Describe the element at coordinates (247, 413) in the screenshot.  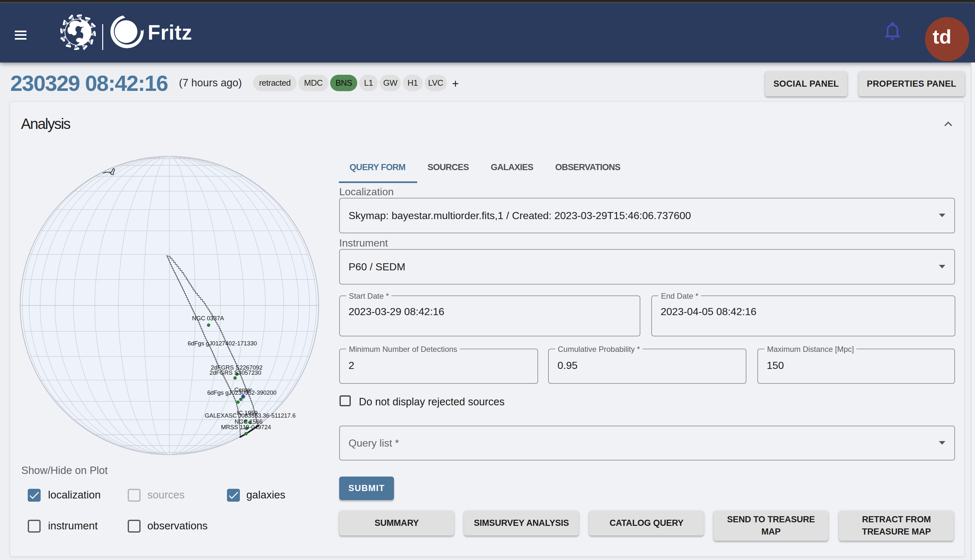
I see `svg-text: IC 1959` at that location.